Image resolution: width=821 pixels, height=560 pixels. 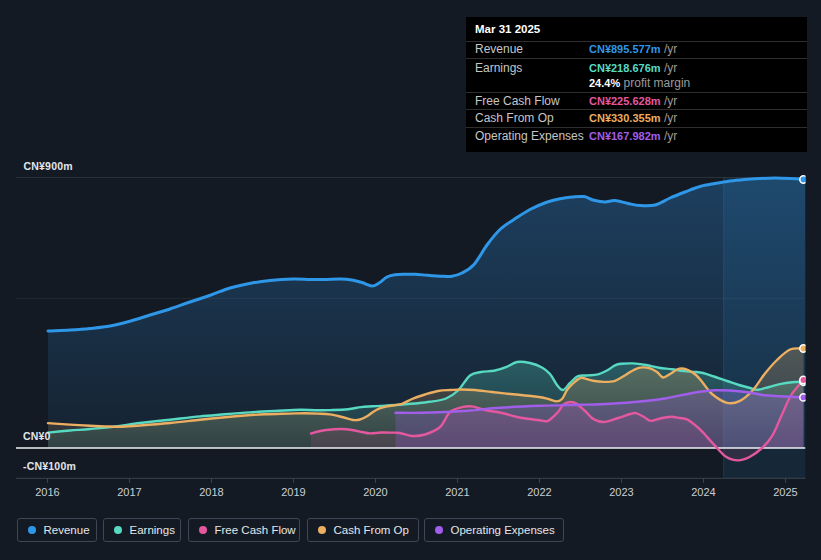 What do you see at coordinates (293, 492) in the screenshot?
I see `svg-text: 2019` at bounding box center [293, 492].